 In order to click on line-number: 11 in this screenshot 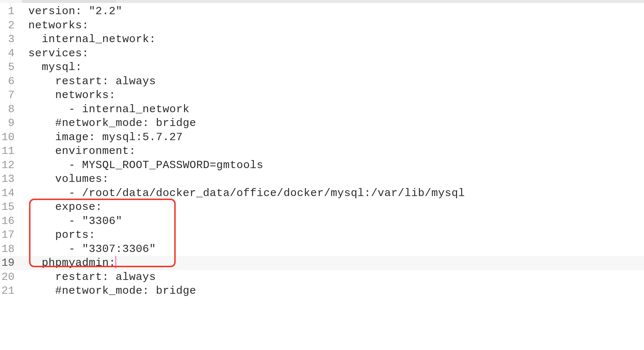, I will do `click(9, 151)`.